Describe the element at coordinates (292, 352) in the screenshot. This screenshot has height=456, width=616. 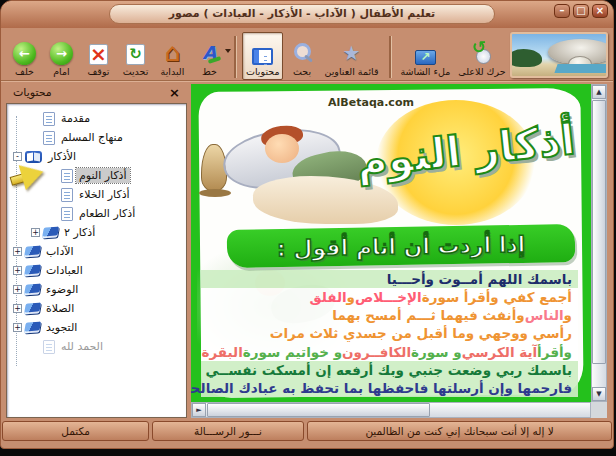
I see `dhikr-segment: و خواتيم سورة` at that location.